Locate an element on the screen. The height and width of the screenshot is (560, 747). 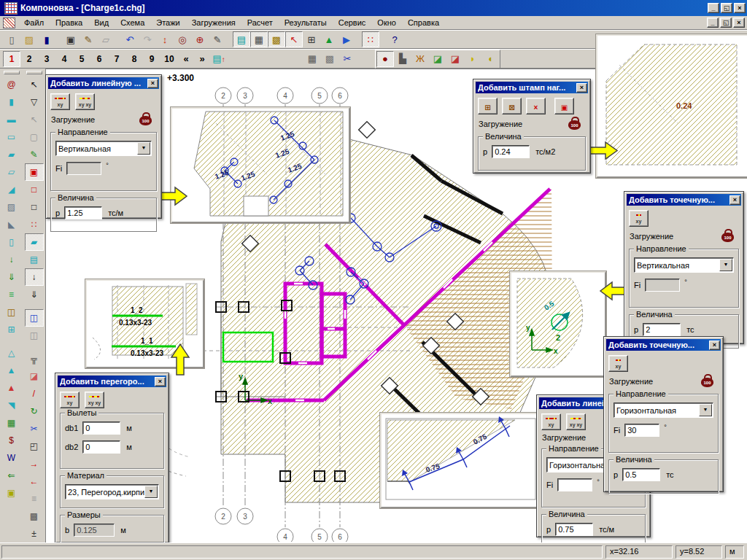
export-word-button: W is located at coordinates (12, 458).